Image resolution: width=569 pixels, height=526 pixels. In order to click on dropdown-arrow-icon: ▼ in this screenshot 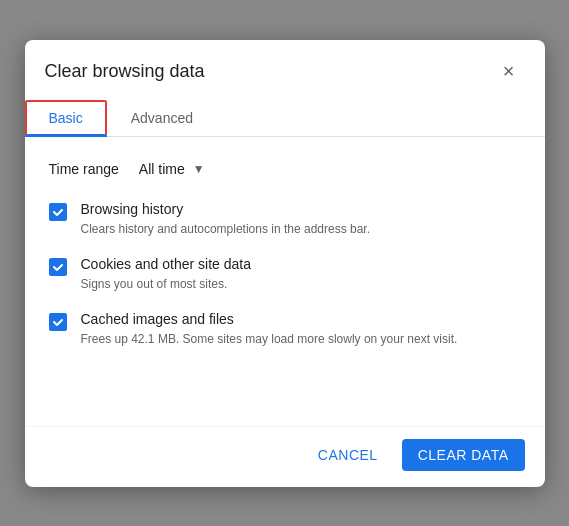, I will do `click(199, 169)`.